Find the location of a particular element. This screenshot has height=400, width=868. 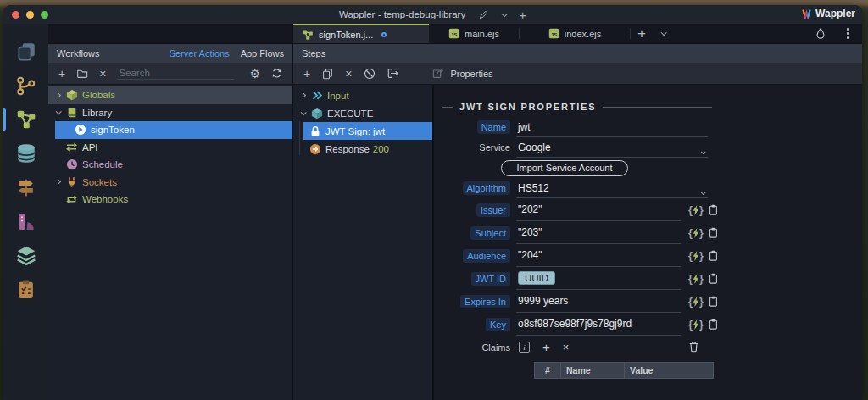

field-label: Key is located at coordinates (498, 325).